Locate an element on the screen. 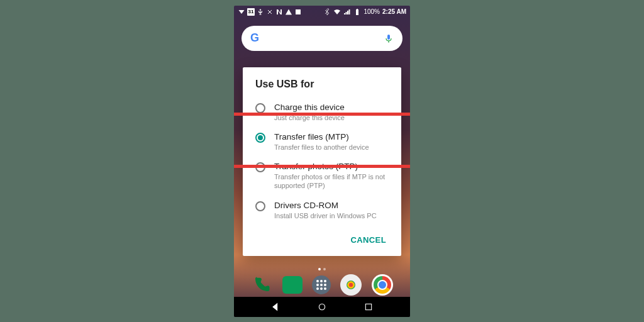 The height and width of the screenshot is (322, 644). option-title: Charge this device is located at coordinates (309, 107).